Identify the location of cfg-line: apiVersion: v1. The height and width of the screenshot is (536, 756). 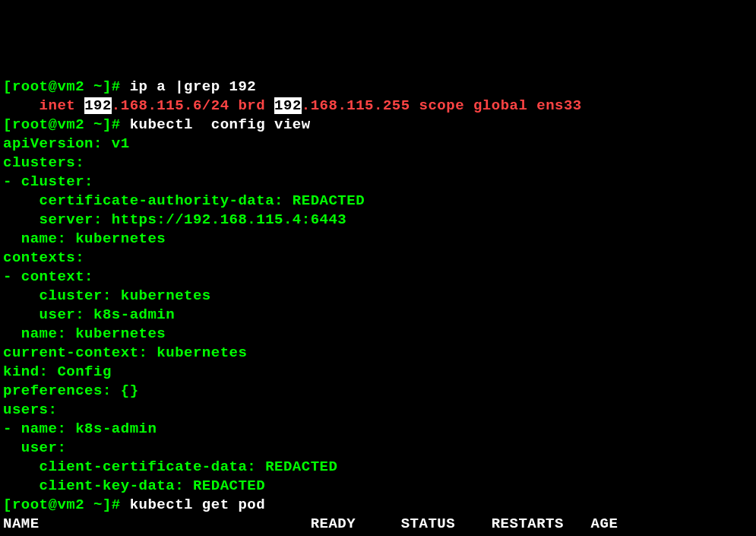
(67, 144).